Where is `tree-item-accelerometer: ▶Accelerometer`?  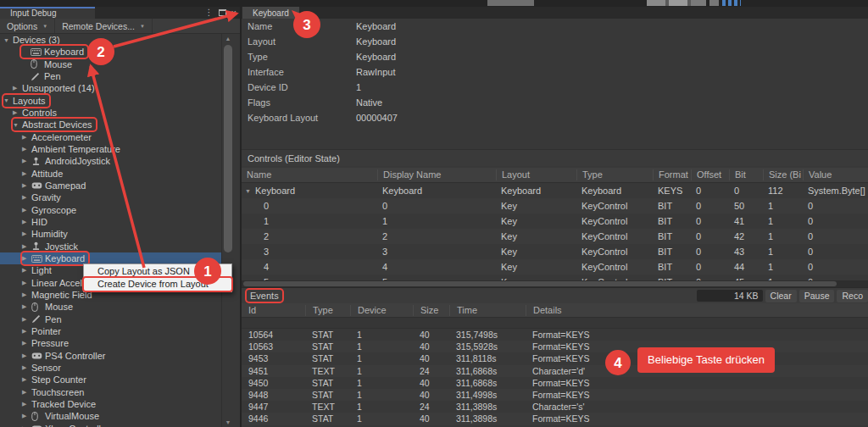
tree-item-accelerometer: ▶Accelerometer is located at coordinates (110, 137).